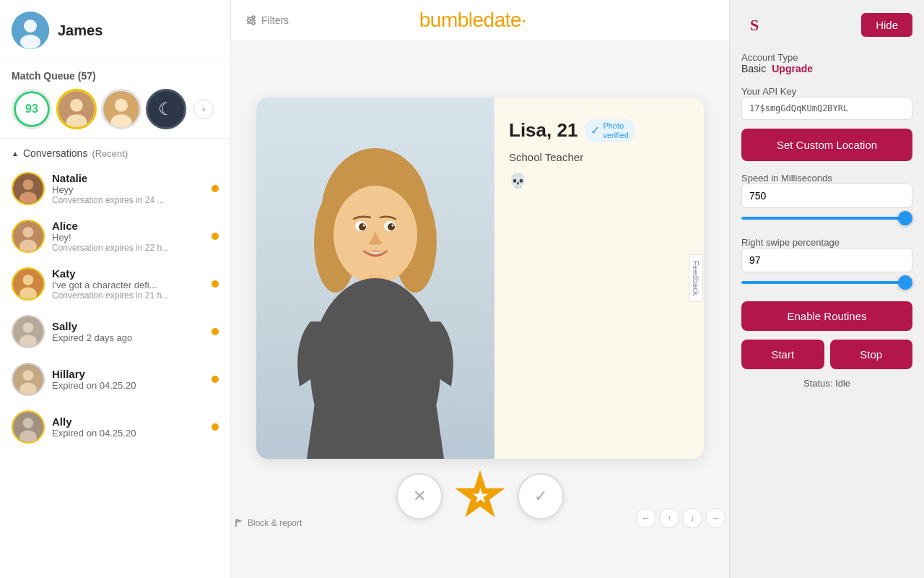  What do you see at coordinates (754, 25) in the screenshot?
I see `svg-text: S` at bounding box center [754, 25].